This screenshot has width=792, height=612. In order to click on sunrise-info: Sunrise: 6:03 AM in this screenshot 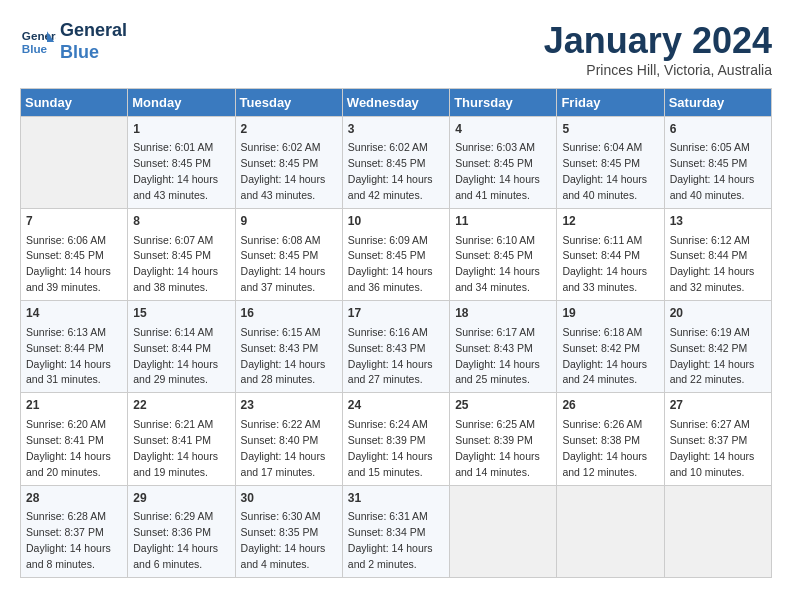, I will do `click(495, 147)`.